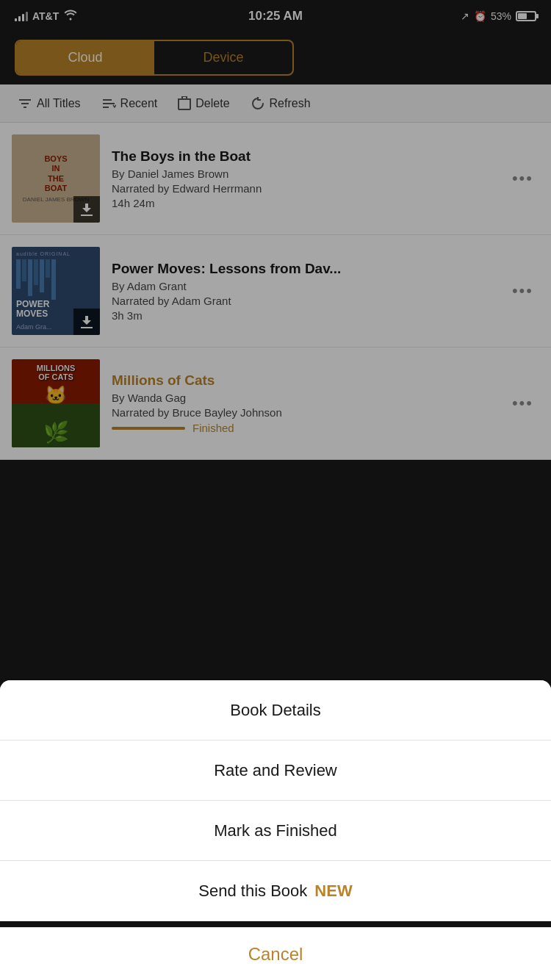 The height and width of the screenshot is (980, 551). Describe the element at coordinates (276, 831) in the screenshot. I see `mark-finished-label: Mark as Finished` at that location.